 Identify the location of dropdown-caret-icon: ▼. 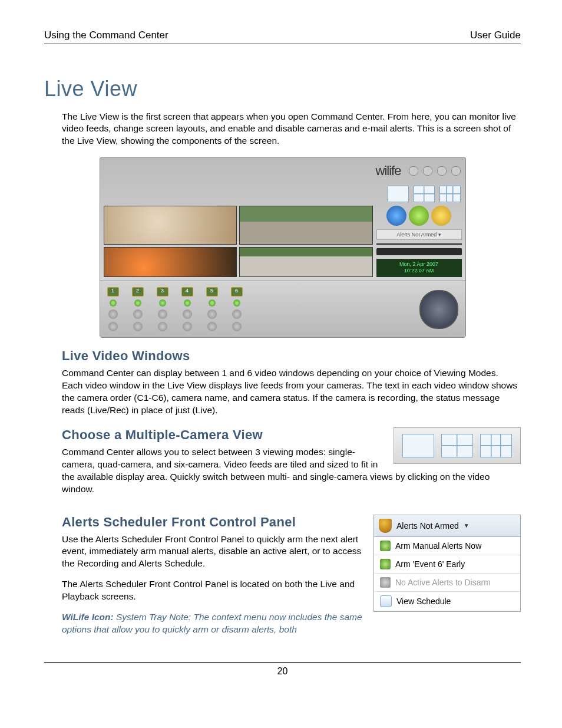
(467, 526).